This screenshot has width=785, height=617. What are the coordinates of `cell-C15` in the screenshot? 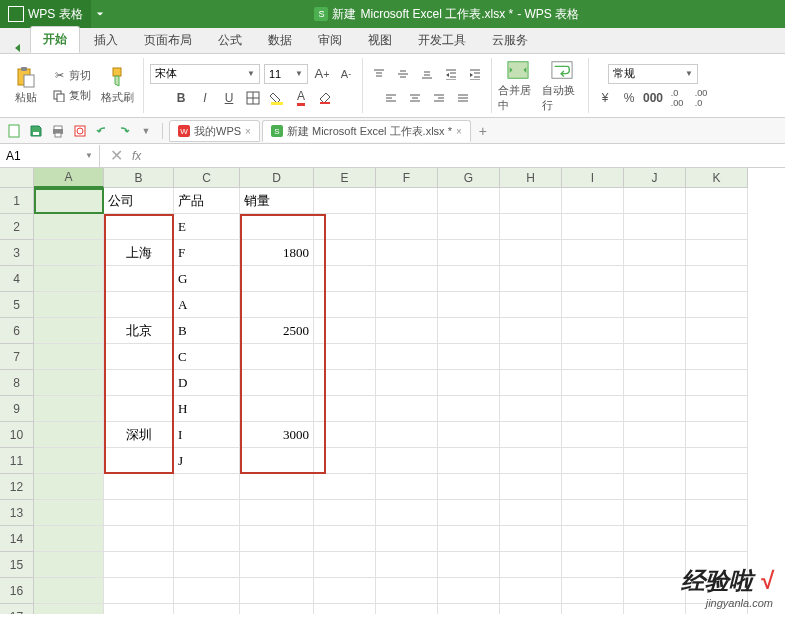 It's located at (207, 565).